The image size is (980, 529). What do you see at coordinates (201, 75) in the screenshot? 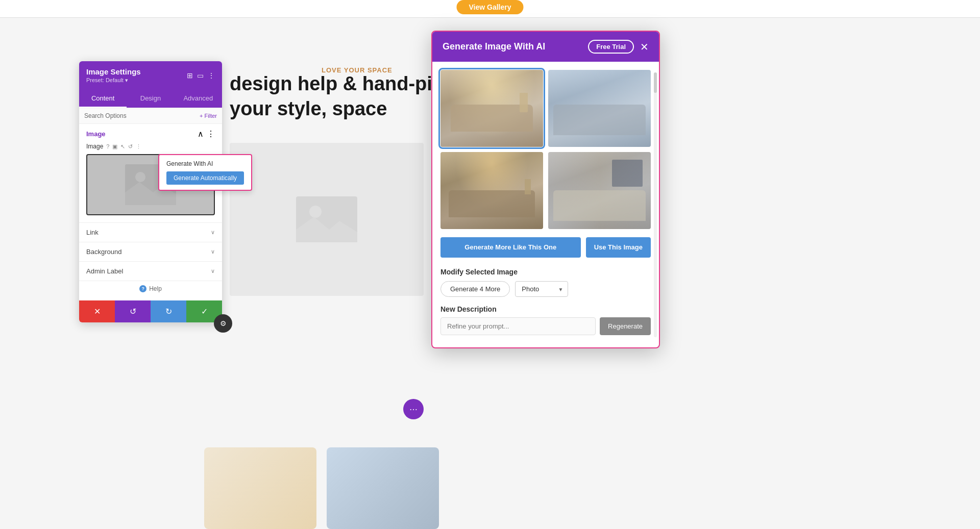
I see `panel-header-icons: ⊞ ▭ ⋮` at bounding box center [201, 75].